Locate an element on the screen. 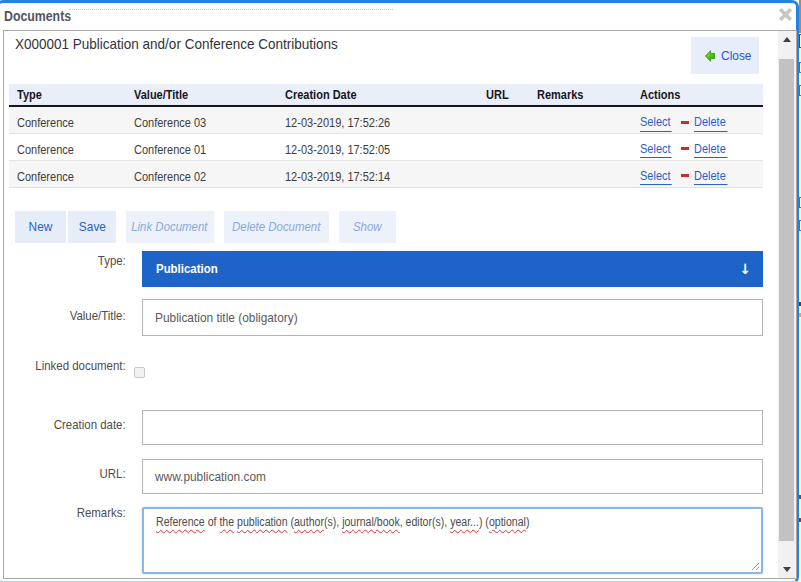  remarks-label: Remarks: is located at coordinates (66, 513).